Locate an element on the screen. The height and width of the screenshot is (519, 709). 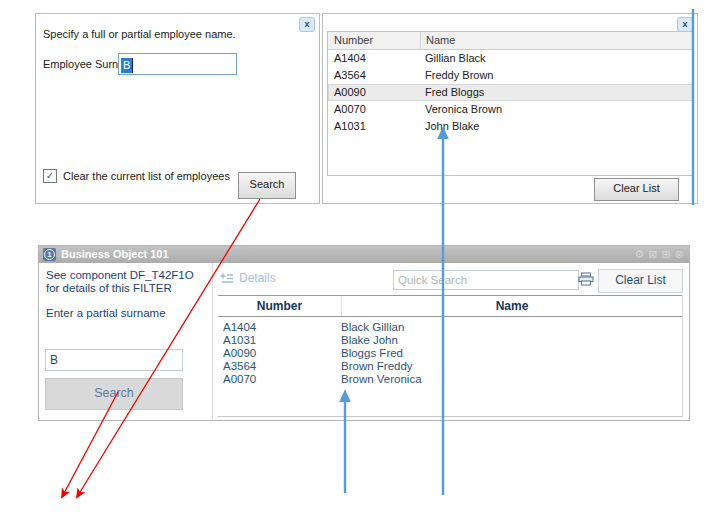
list-item-selected: A0090 Fred Bloggs is located at coordinates (510, 92).